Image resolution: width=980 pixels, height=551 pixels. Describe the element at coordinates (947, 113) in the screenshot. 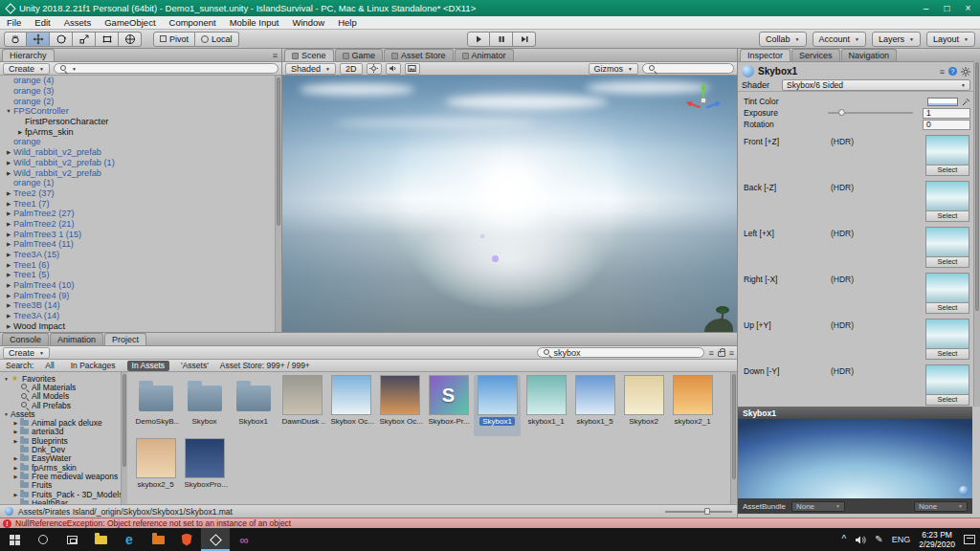

I see `exposure-field: 1` at that location.